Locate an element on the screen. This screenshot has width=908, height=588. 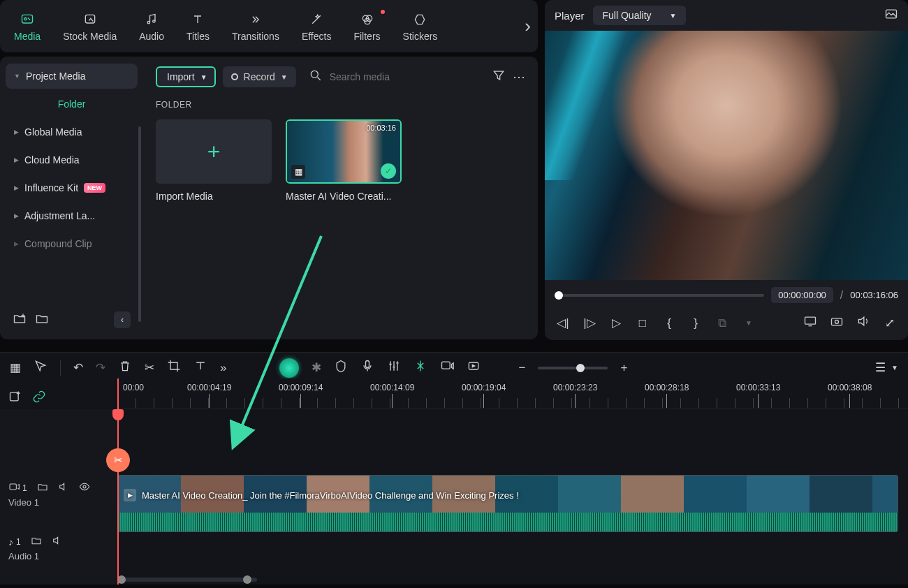
crop-icon is located at coordinates (174, 367).